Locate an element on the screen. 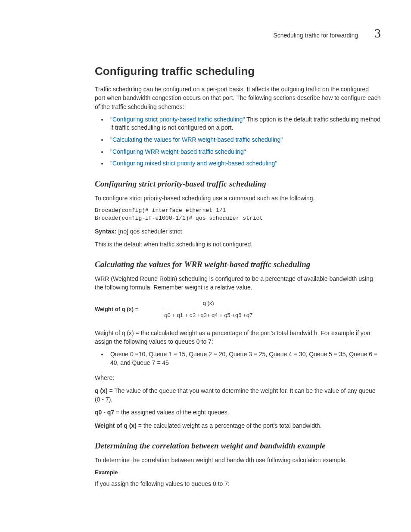 This screenshot has width=411, height=532. scheme-list: "Configuring strict priority-based traff… is located at coordinates (238, 142).